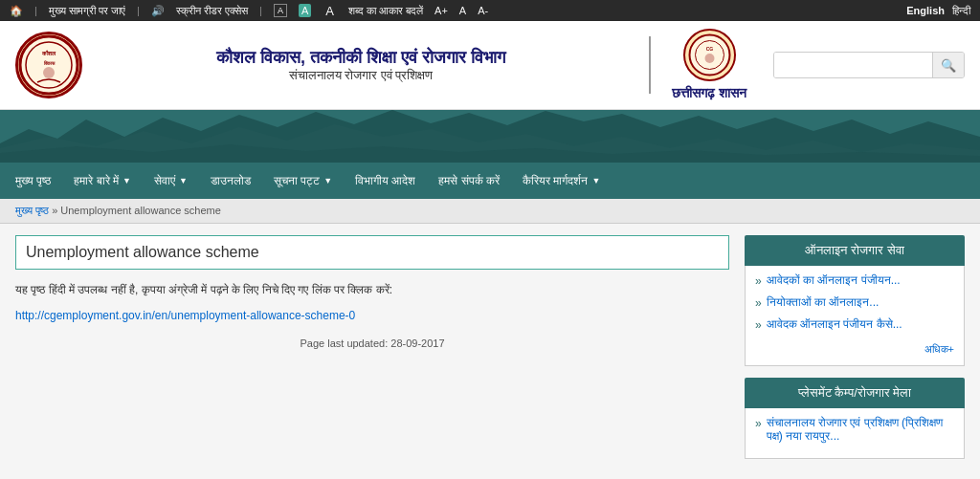 This screenshot has height=479, width=980. What do you see at coordinates (855, 300) in the screenshot?
I see `sidebar-section-online-service: ऑनलाइन रोजगार सेवा » आवेदकों का ऑनलाइन प…` at bounding box center [855, 300].